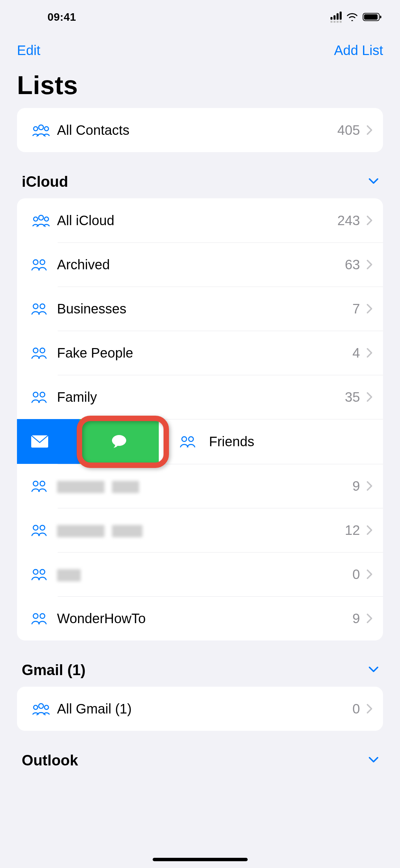 This screenshot has height=868, width=400. Describe the element at coordinates (356, 309) in the screenshot. I see `row-count: 7` at that location.